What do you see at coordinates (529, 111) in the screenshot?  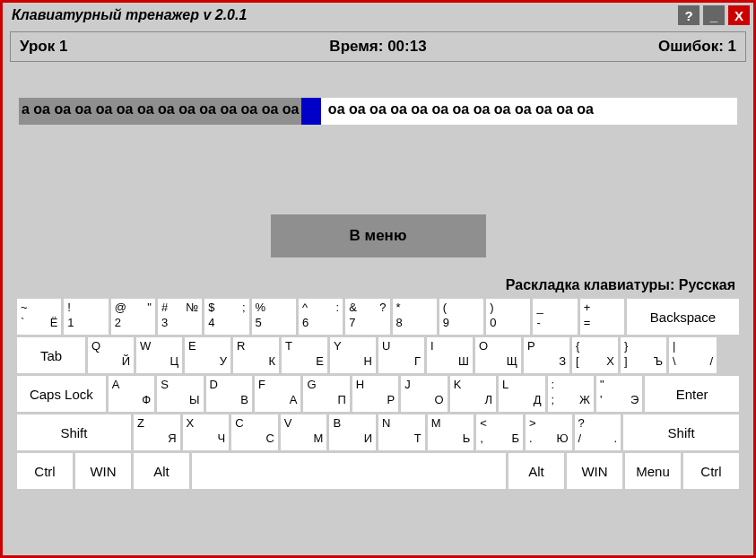 I see `remaining-text: оа оа оа оа оа оа оа оа оа оа оа оа оа` at bounding box center [529, 111].